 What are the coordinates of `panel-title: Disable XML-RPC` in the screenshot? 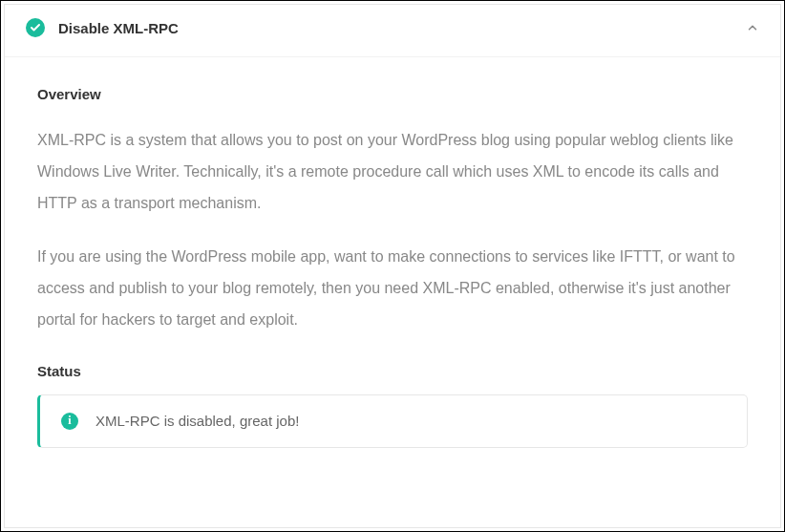 It's located at (402, 29).